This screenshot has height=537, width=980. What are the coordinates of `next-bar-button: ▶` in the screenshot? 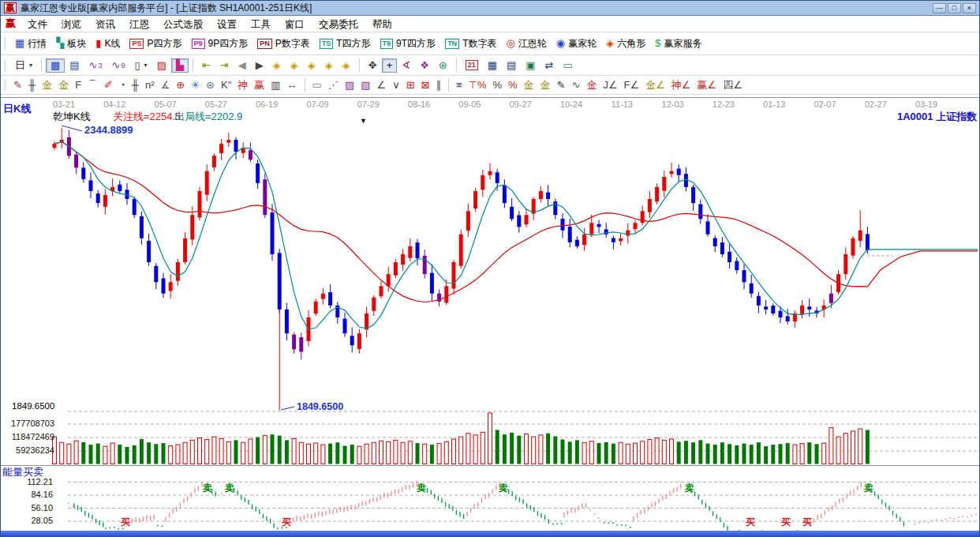 It's located at (260, 66).